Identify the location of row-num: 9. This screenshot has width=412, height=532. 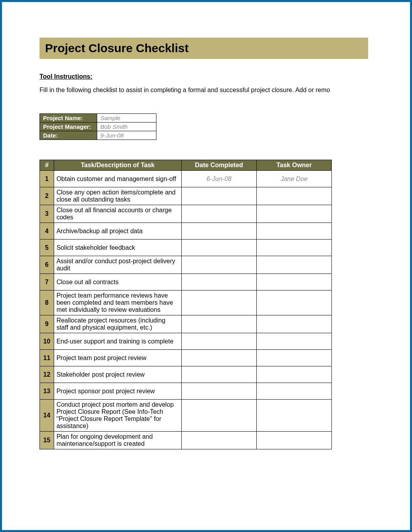
(47, 324).